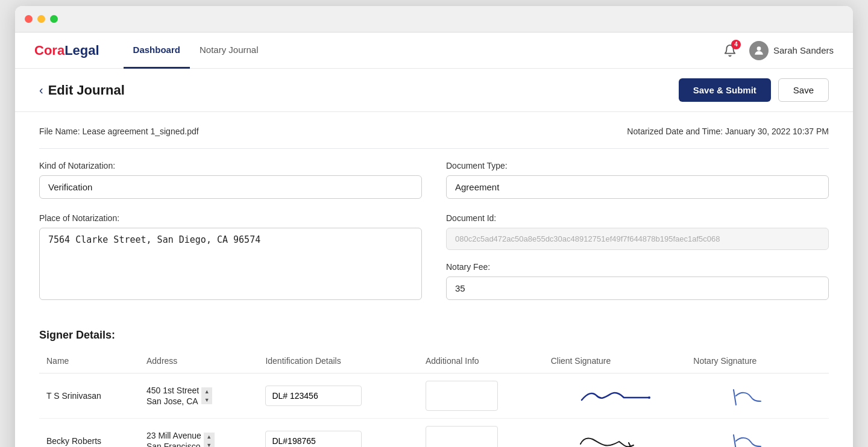 The height and width of the screenshot is (447, 868). Describe the element at coordinates (753, 90) in the screenshot. I see `header-actions: Save & Submit Save` at that location.